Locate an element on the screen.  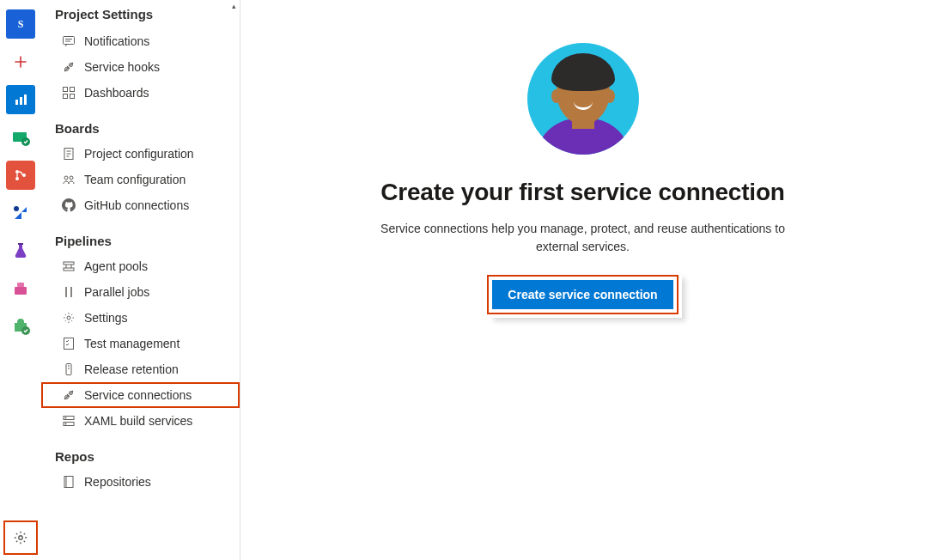
nav-pipeline-settings: Settings is located at coordinates (141, 318).